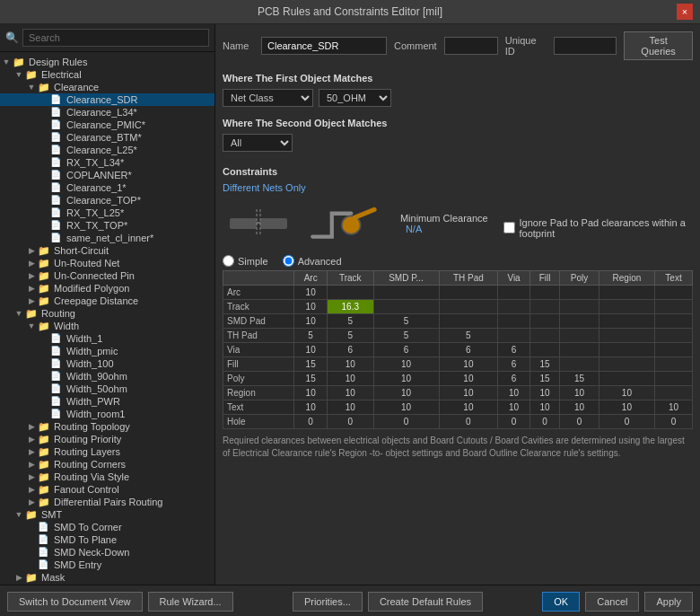 The image size is (700, 616). What do you see at coordinates (544, 365) in the screenshot?
I see `cell-5-5: 15` at bounding box center [544, 365].